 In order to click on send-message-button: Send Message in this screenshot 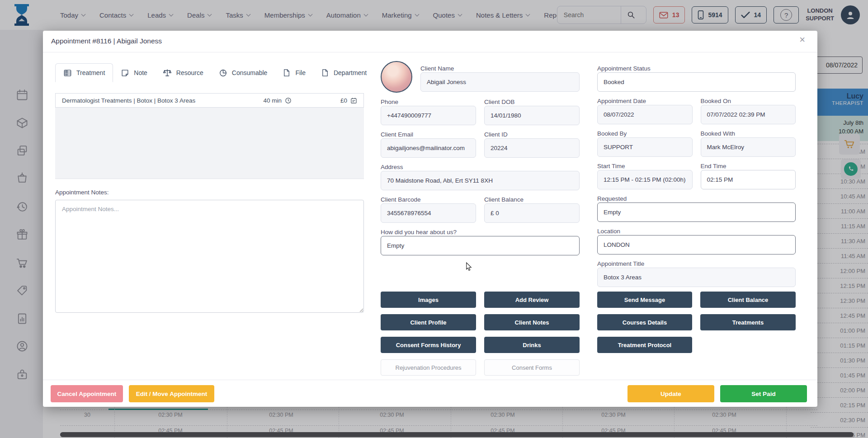, I will do `click(645, 300)`.